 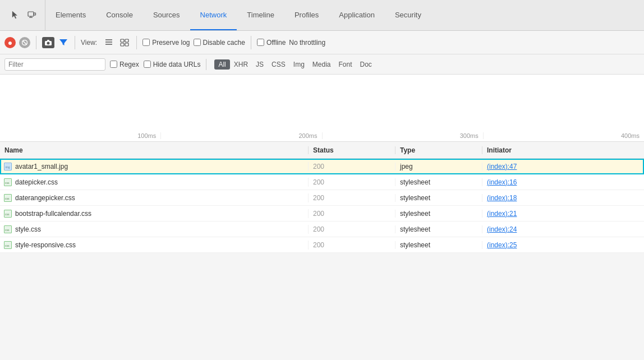 I want to click on view-label: View:, so click(x=89, y=43).